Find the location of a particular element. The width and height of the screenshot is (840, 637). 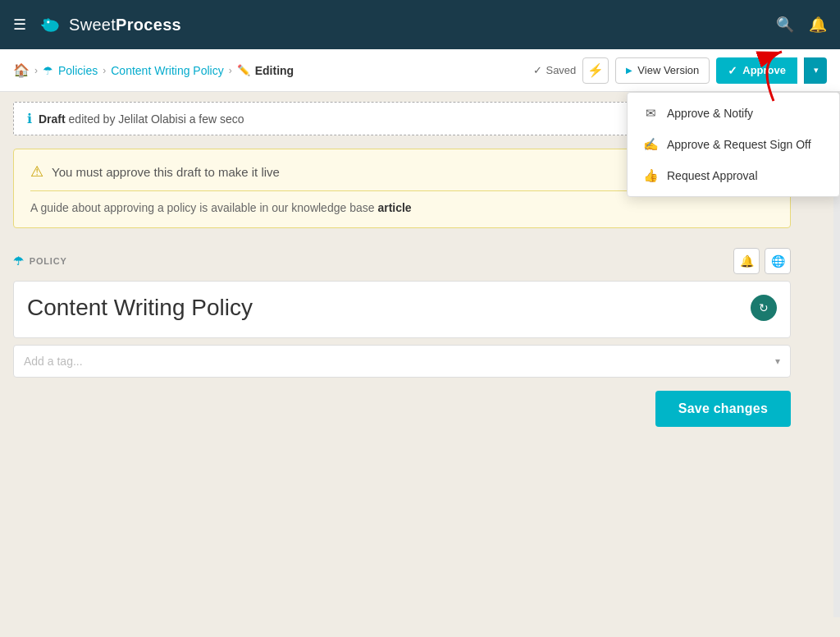

policy-title-box: Content Writing Policy ↻ is located at coordinates (402, 309).